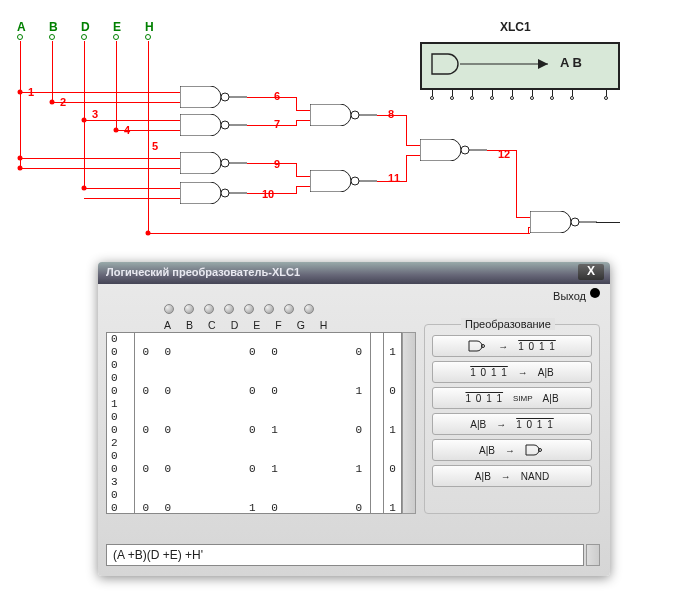  What do you see at coordinates (246, 325) in the screenshot?
I see `column-headers: ABCDEFGH` at bounding box center [246, 325].